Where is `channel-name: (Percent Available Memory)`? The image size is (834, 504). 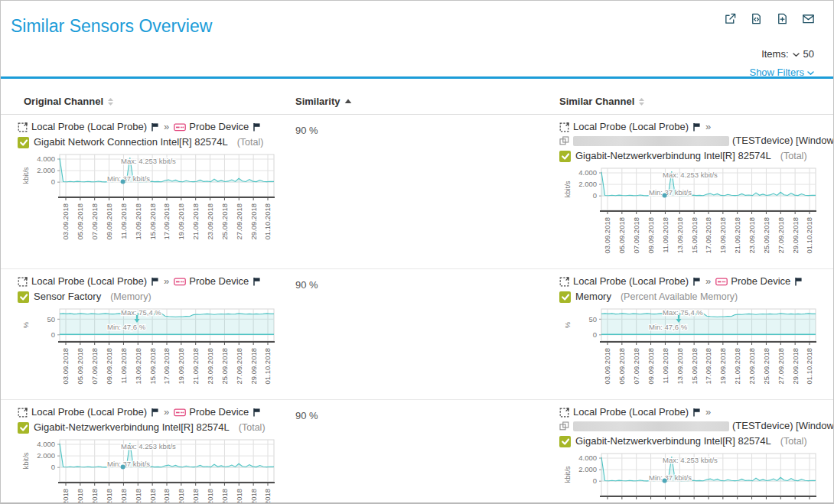
channel-name: (Percent Available Memory) is located at coordinates (679, 297).